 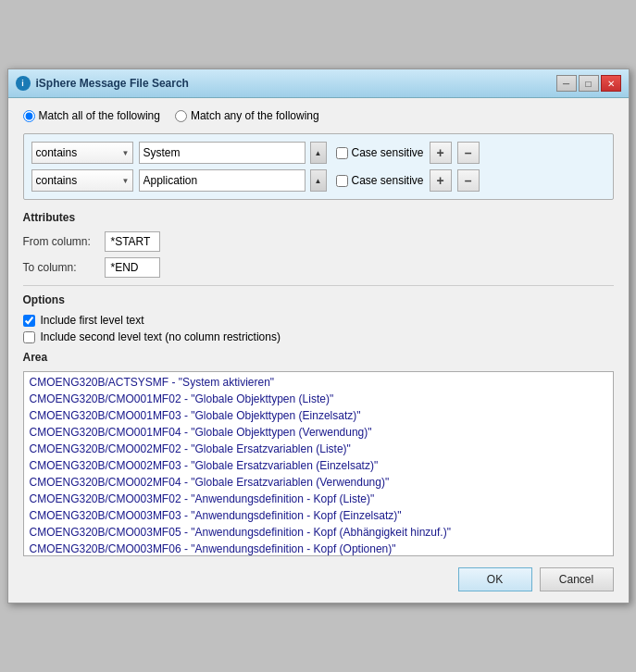 What do you see at coordinates (589, 83) in the screenshot?
I see `maximize-button: □` at bounding box center [589, 83].